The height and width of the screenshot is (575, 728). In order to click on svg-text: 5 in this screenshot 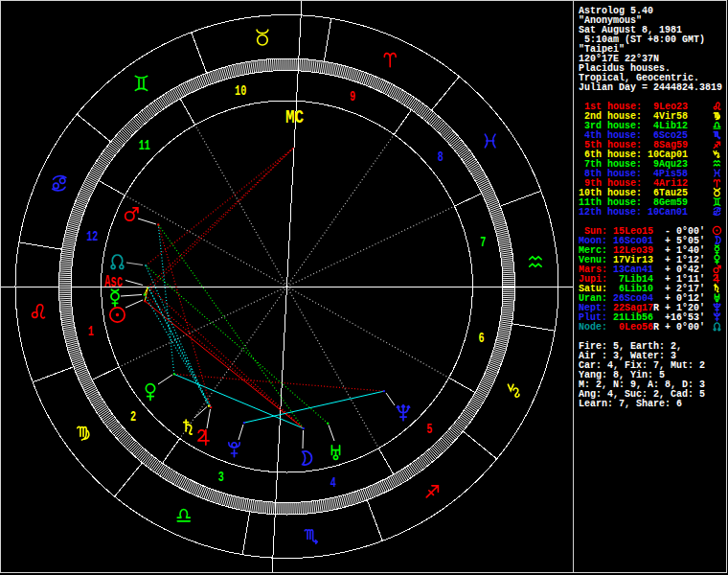, I will do `click(429, 429)`.